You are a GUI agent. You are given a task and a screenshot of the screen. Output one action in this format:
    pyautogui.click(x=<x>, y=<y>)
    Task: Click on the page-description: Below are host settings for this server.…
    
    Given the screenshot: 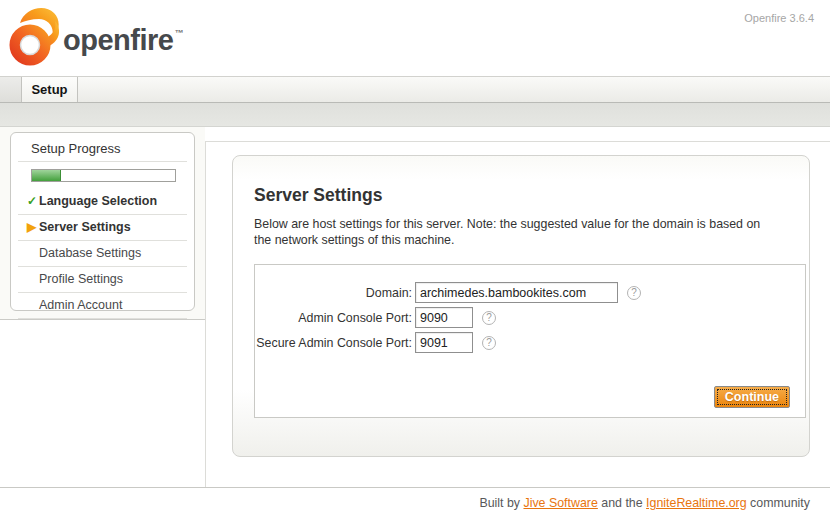 What is the action you would take?
    pyautogui.click(x=508, y=232)
    